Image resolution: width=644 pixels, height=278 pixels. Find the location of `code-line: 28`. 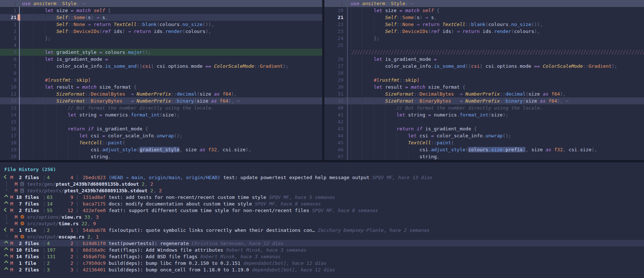

code-line: 28 is located at coordinates (484, 73).